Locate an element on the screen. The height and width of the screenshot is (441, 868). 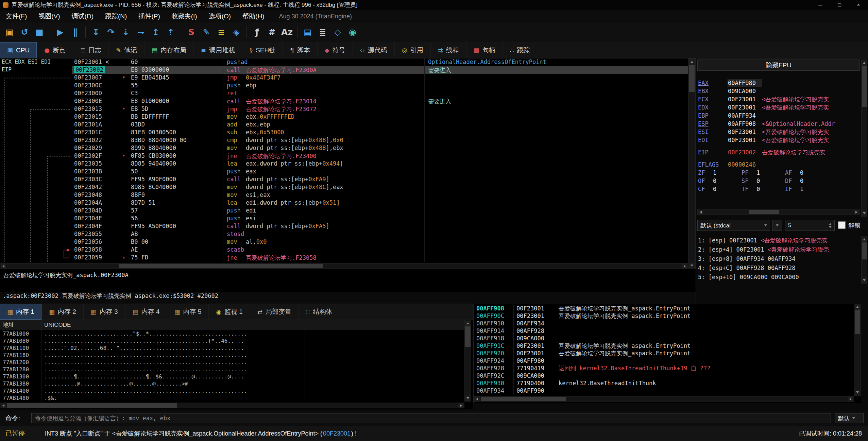
status-address-link: 00F23001 is located at coordinates (337, 434).